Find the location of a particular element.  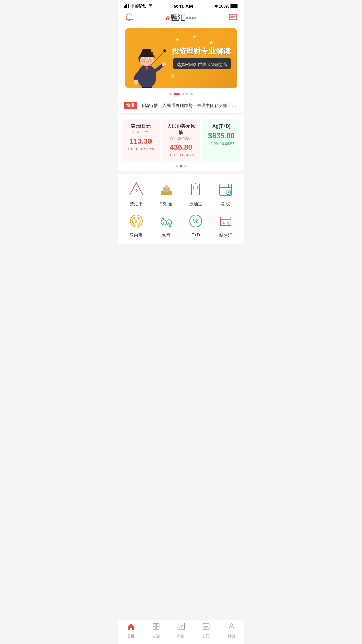

menu-item-gold: 积利金 is located at coordinates (166, 194).